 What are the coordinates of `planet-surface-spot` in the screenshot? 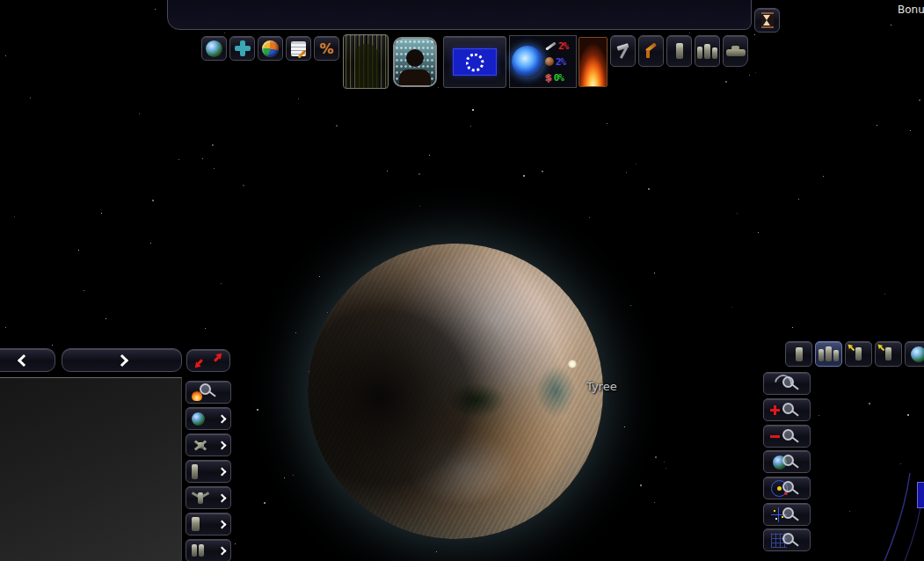 It's located at (572, 364).